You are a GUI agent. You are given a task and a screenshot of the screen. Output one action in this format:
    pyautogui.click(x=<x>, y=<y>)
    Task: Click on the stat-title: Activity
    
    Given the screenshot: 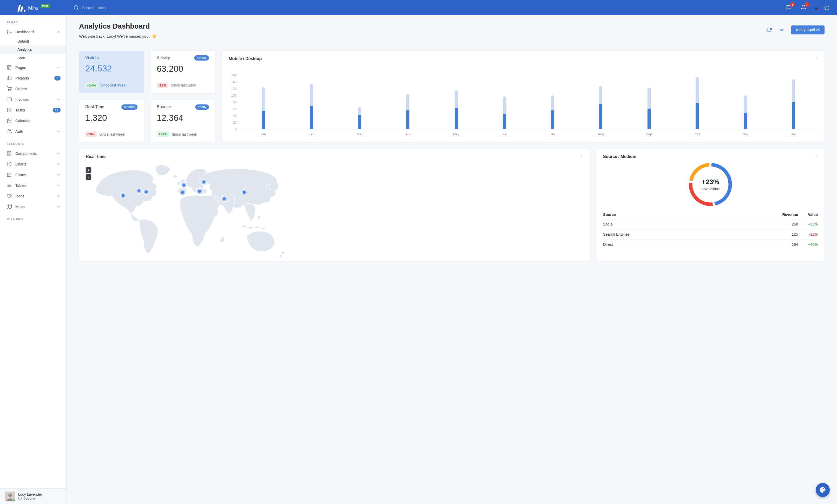 What is the action you would take?
    pyautogui.click(x=163, y=58)
    